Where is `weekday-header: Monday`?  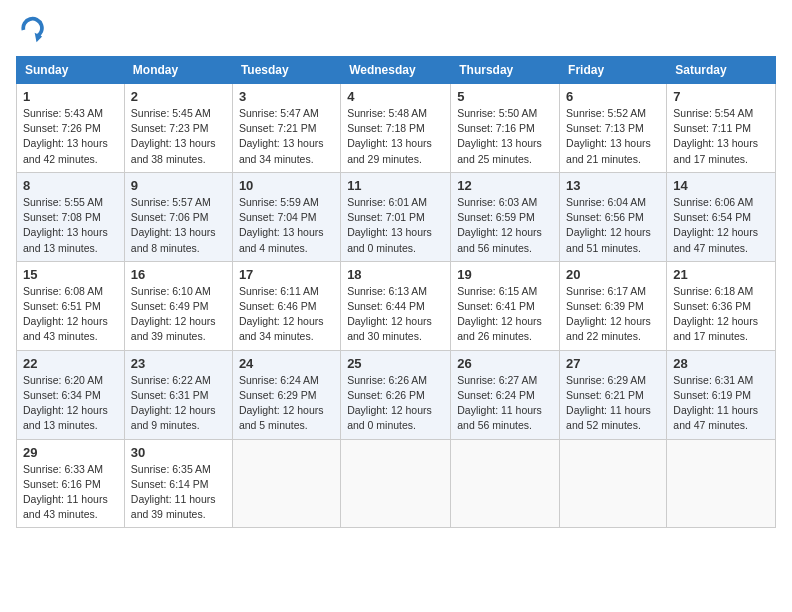 weekday-header: Monday is located at coordinates (178, 70).